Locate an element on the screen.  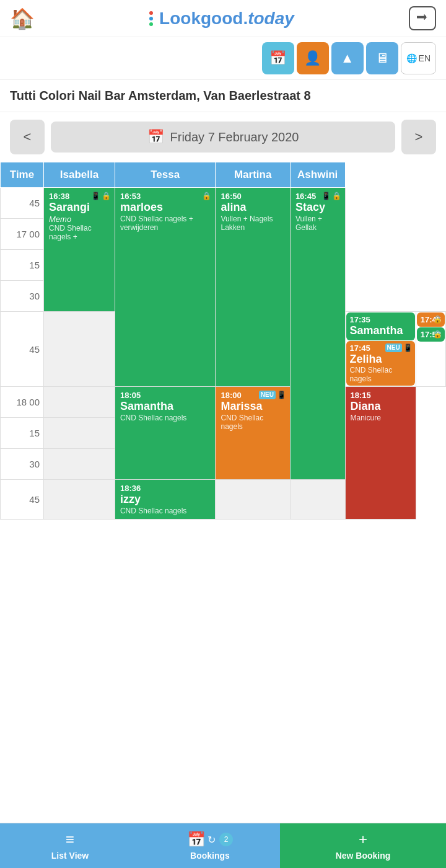
logo-dots is located at coordinates (151, 19).